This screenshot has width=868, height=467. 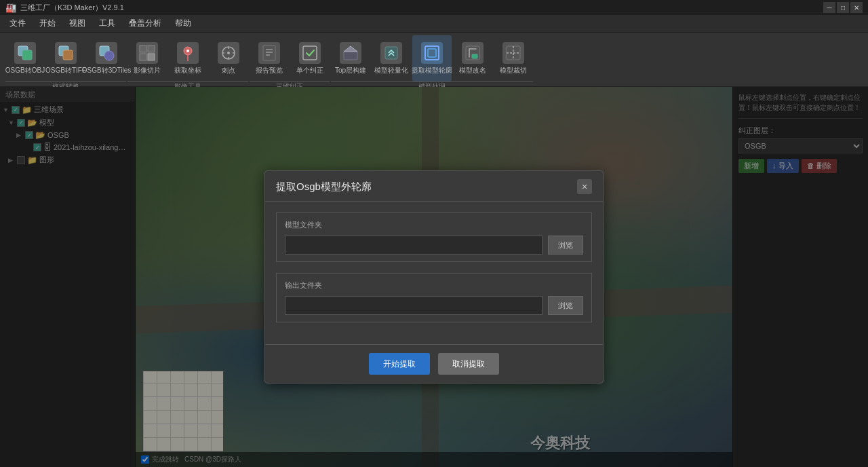 I want to click on toolbar-single-correct: 单个纠正, so click(x=310, y=58).